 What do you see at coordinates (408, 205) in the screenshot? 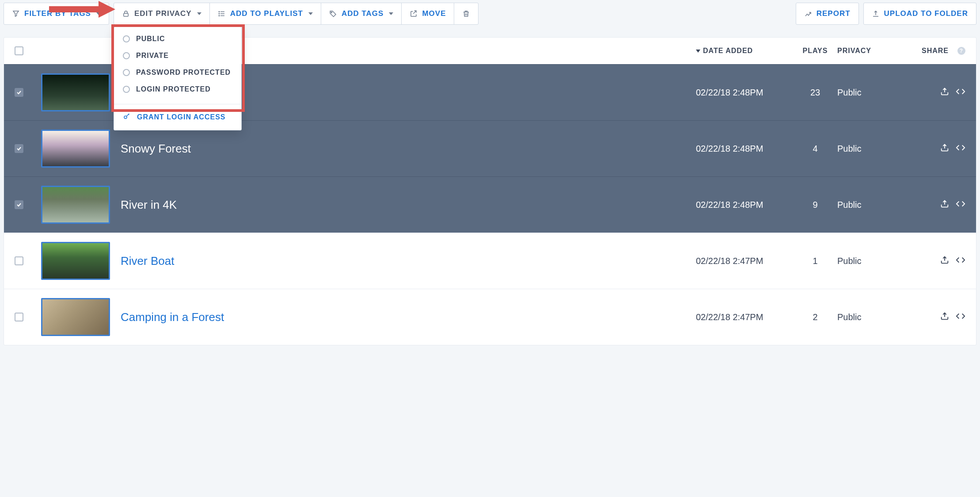
I see `row-title: River in 4K` at bounding box center [408, 205].